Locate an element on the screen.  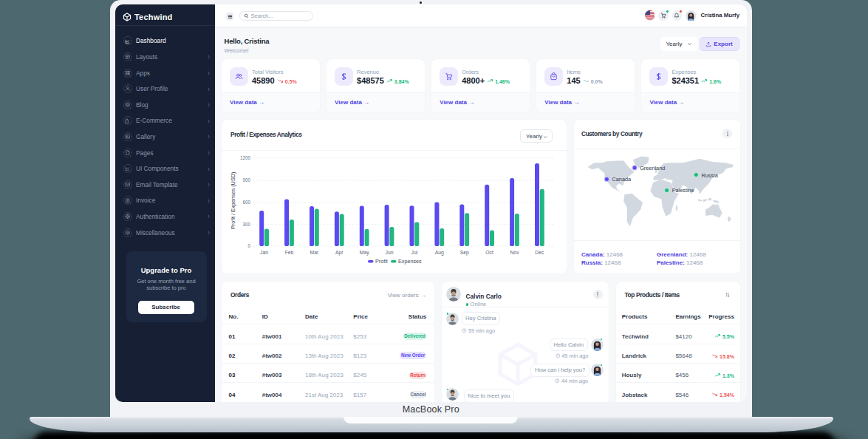
svg-text: 900 is located at coordinates (247, 180).